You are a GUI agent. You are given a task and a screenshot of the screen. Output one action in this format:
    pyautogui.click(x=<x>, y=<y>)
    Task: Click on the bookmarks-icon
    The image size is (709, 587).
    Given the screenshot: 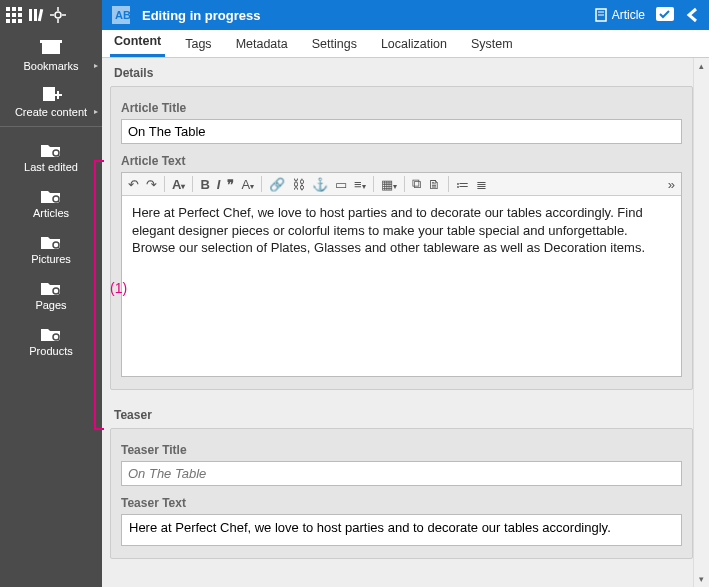 What is the action you would take?
    pyautogui.click(x=51, y=48)
    